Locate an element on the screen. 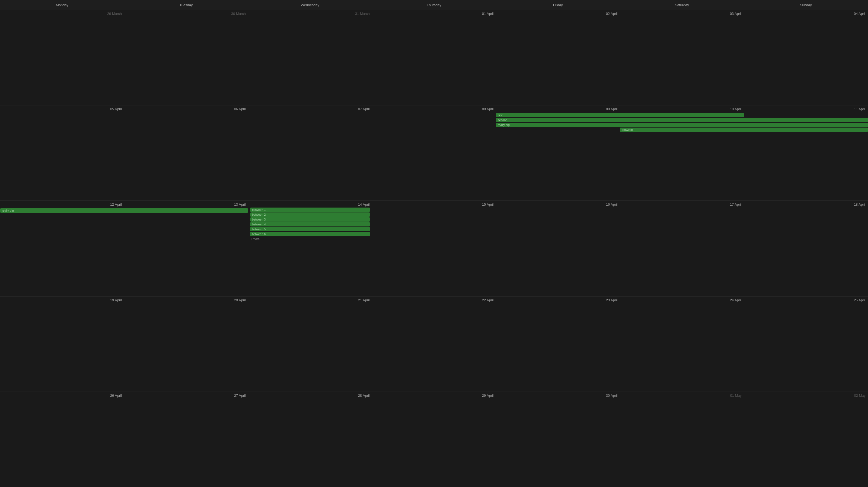 Image resolution: width=868 pixels, height=487 pixels. day-number: 27 April is located at coordinates (186, 396).